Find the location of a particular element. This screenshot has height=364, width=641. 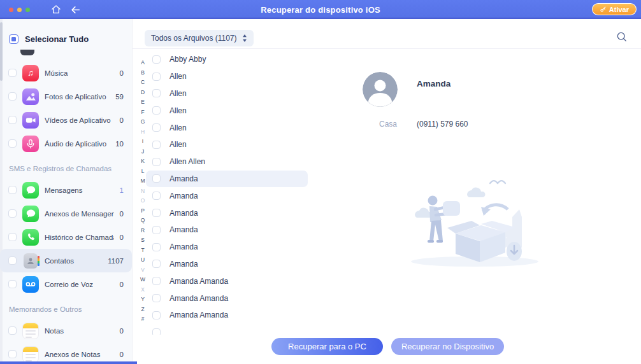

contact-row-allen-4: Allen is located at coordinates (227, 127).